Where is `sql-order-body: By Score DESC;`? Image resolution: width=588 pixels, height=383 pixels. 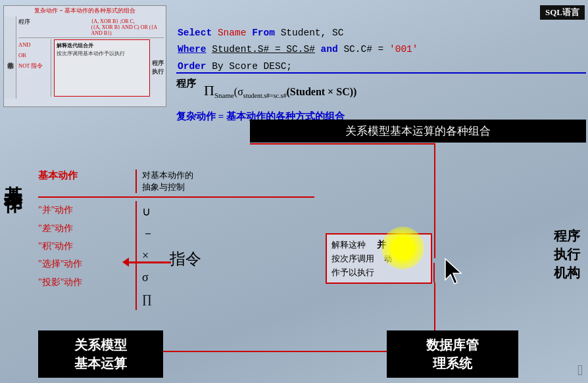 sql-order-body: By Score DESC; is located at coordinates (252, 66).